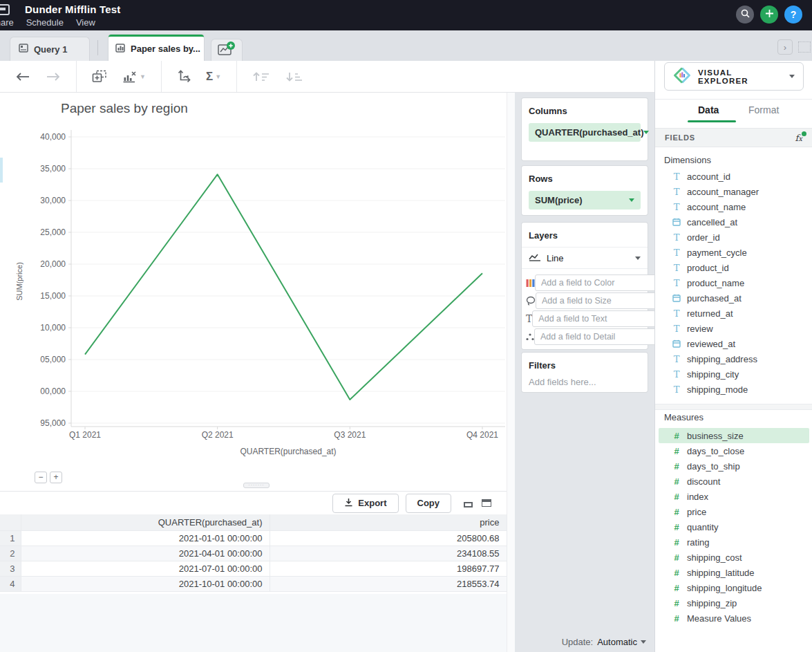 Image resolution: width=812 pixels, height=652 pixels. I want to click on add-to-dashboard-icon, so click(100, 76).